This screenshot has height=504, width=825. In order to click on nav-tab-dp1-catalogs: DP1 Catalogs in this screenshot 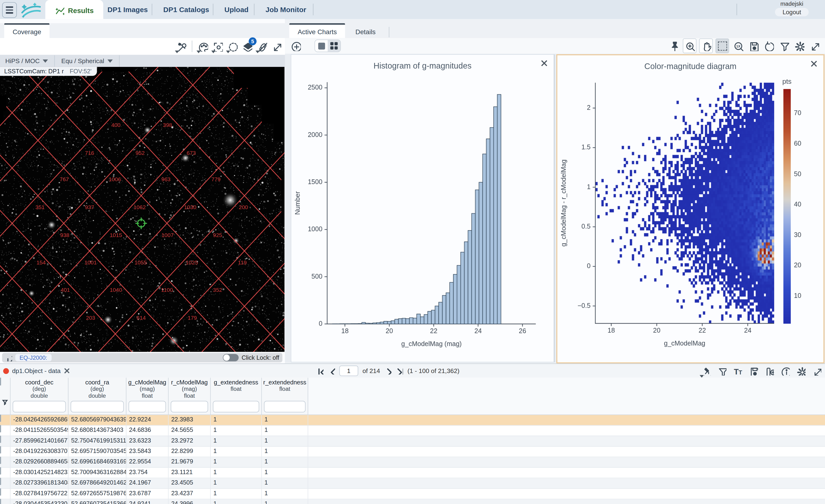, I will do `click(186, 9)`.